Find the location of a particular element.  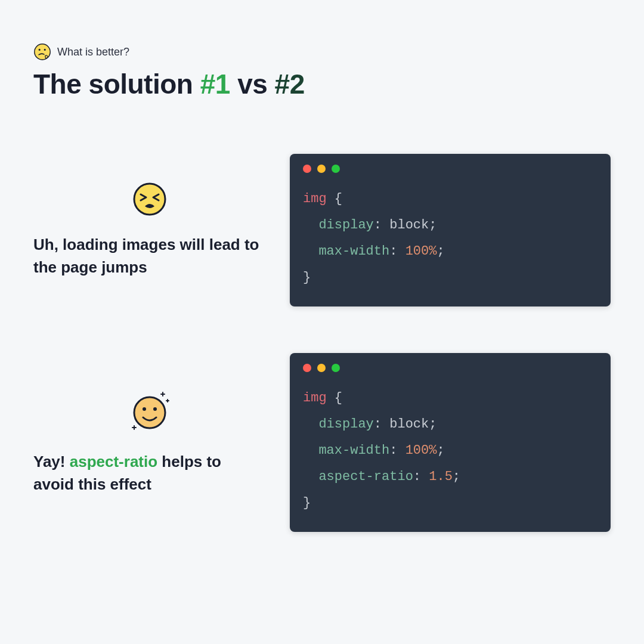

eyebrow: What is better? is located at coordinates (322, 52).